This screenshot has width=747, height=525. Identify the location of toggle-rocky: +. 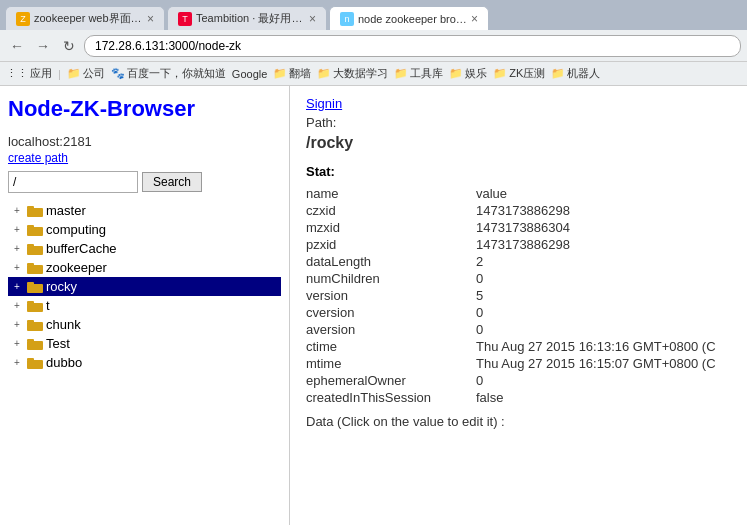
(17, 287).